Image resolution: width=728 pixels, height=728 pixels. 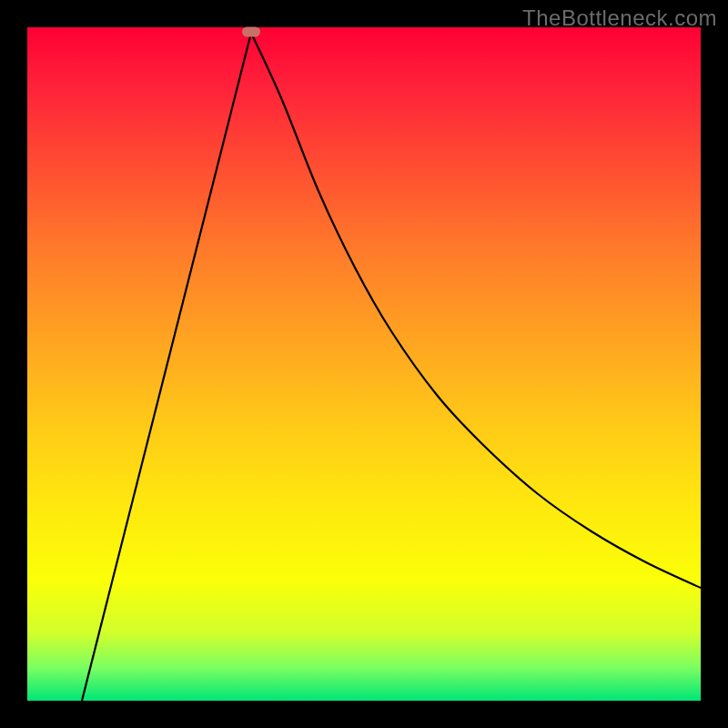 I want to click on watermark-text: TheBottleneck.com, so click(x=620, y=18).